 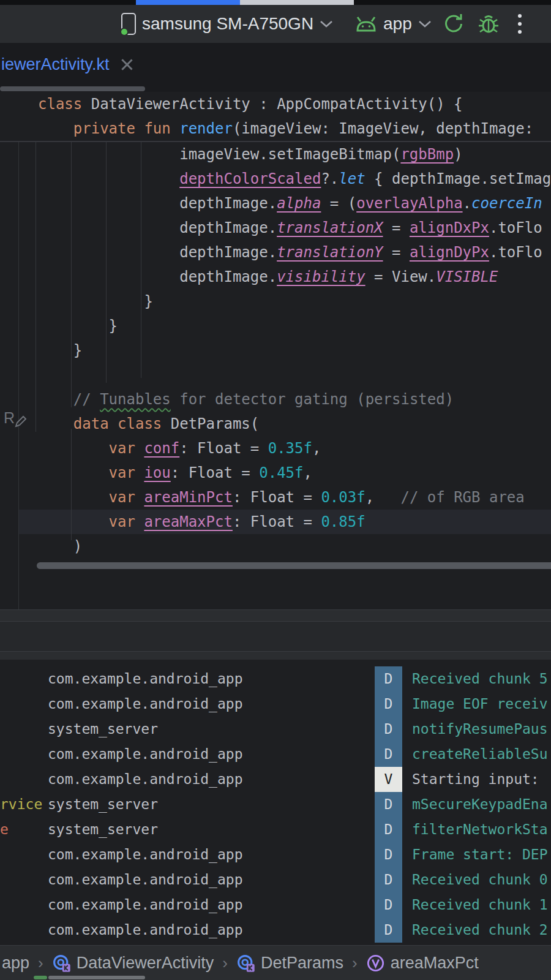 I want to click on code-token: visibility, so click(x=321, y=277).